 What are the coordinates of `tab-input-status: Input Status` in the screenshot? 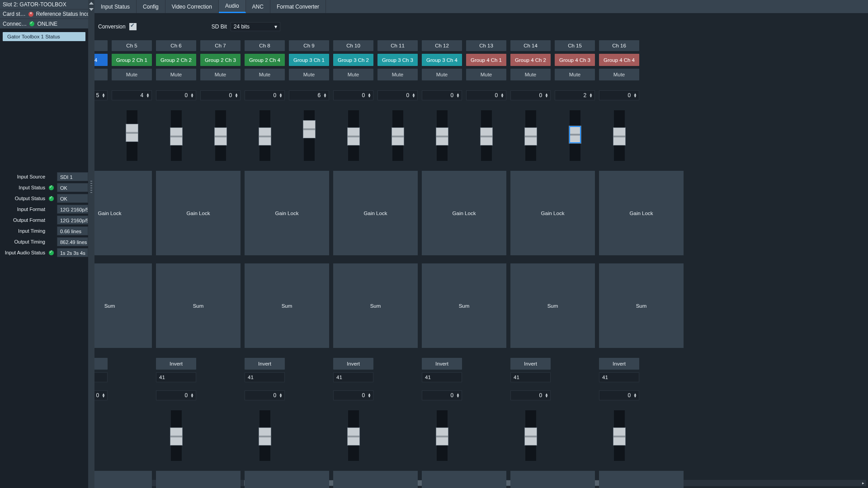 It's located at (116, 6).